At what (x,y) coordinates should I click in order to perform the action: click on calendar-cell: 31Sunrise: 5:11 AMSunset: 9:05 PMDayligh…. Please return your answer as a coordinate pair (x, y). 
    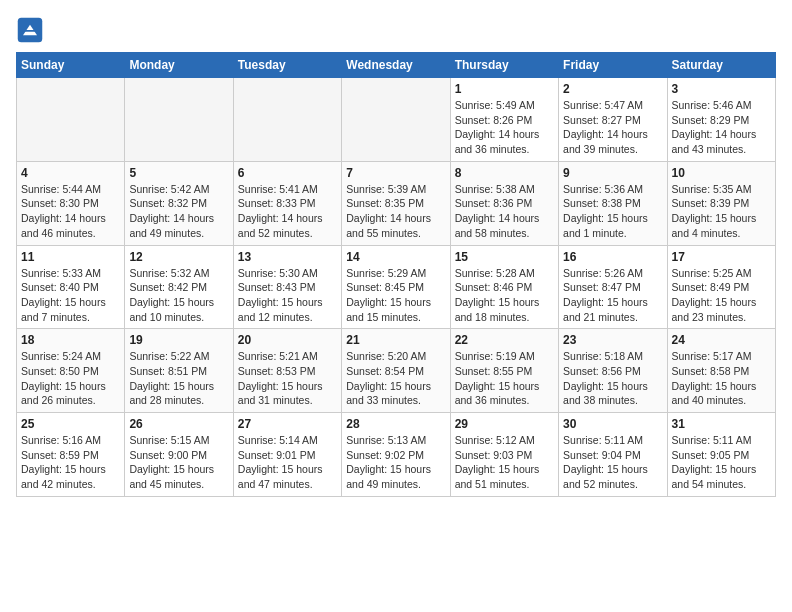
    Looking at the image, I should click on (721, 455).